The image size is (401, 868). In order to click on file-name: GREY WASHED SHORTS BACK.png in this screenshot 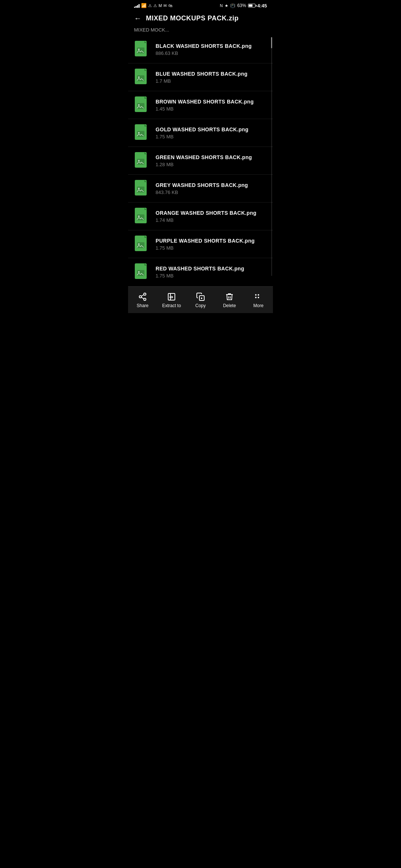, I will do `click(211, 185)`.